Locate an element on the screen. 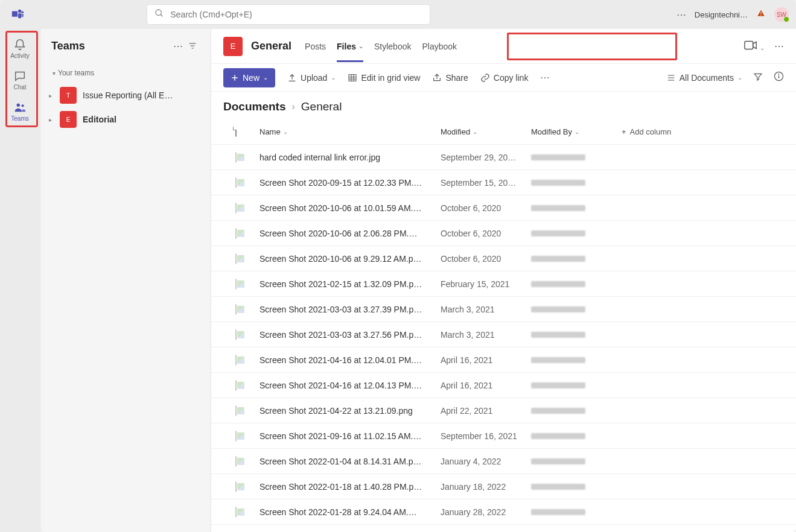  breadcrumb-documents: Documents is located at coordinates (255, 107).